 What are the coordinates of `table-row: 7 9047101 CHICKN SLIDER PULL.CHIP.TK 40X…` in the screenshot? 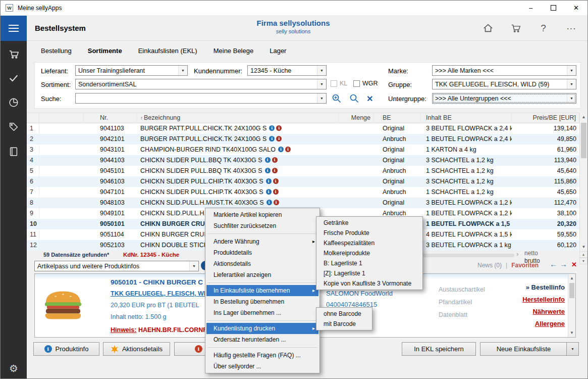 It's located at (303, 192).